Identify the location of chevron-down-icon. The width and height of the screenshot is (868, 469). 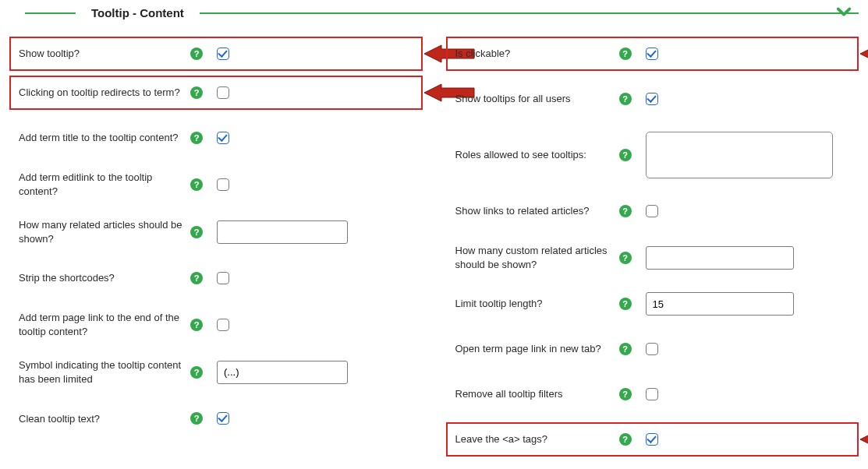
(844, 12).